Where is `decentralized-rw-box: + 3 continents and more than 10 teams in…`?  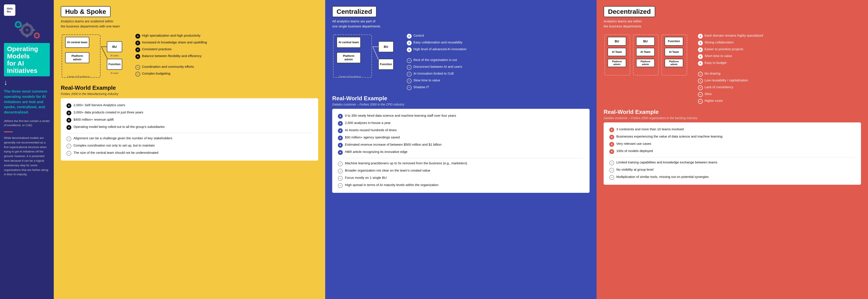
decentralized-rw-box: + 3 continents and more than 10 teams in… is located at coordinates (732, 154).